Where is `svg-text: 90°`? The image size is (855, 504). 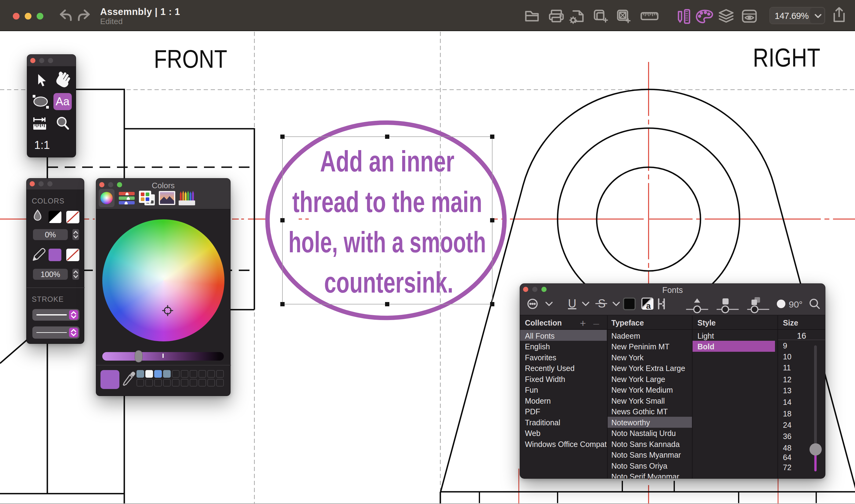
svg-text: 90° is located at coordinates (796, 304).